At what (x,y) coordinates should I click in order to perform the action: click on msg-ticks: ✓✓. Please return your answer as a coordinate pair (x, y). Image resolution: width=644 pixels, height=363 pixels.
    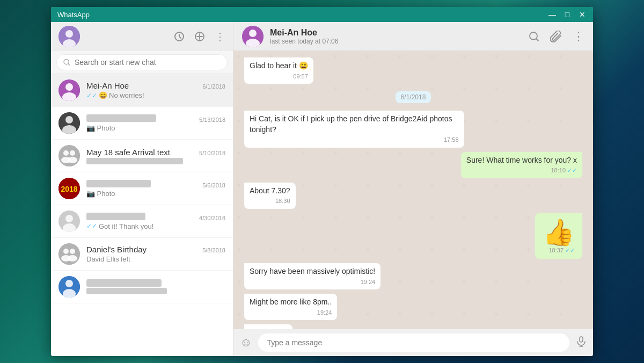
    Looking at the image, I should click on (572, 171).